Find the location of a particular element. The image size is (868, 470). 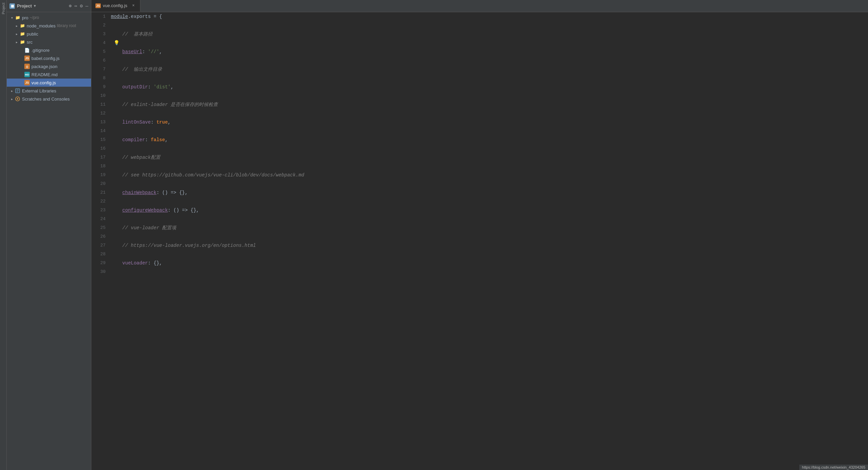

tree-arrow-readme is located at coordinates (21, 74).